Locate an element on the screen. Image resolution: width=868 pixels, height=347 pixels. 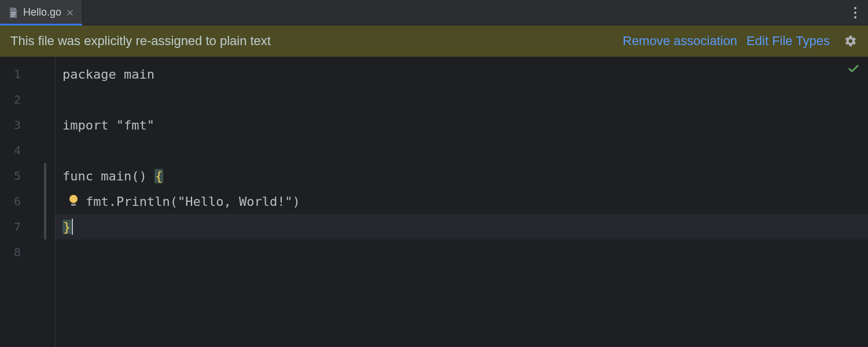
line-number: 6 is located at coordinates (13, 201).